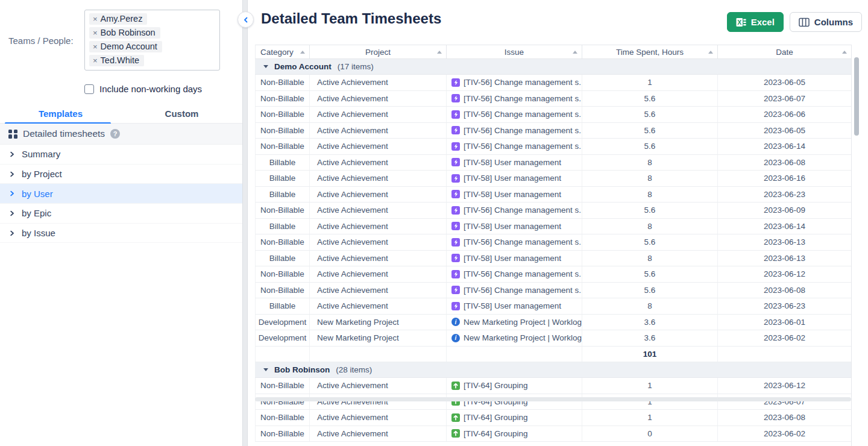 The image size is (868, 446). I want to click on export-excel-button: X Excel, so click(755, 22).